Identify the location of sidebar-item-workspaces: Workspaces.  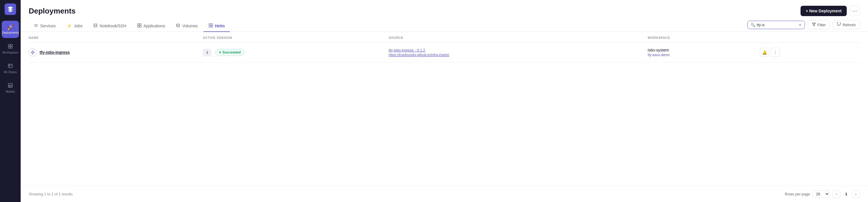
(10, 49).